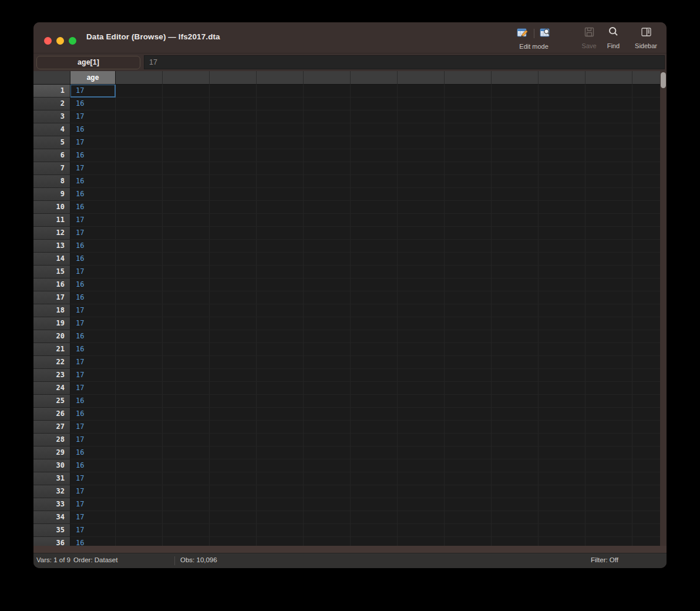 This screenshot has width=700, height=611. What do you see at coordinates (52, 427) in the screenshot?
I see `row-number: 27` at bounding box center [52, 427].